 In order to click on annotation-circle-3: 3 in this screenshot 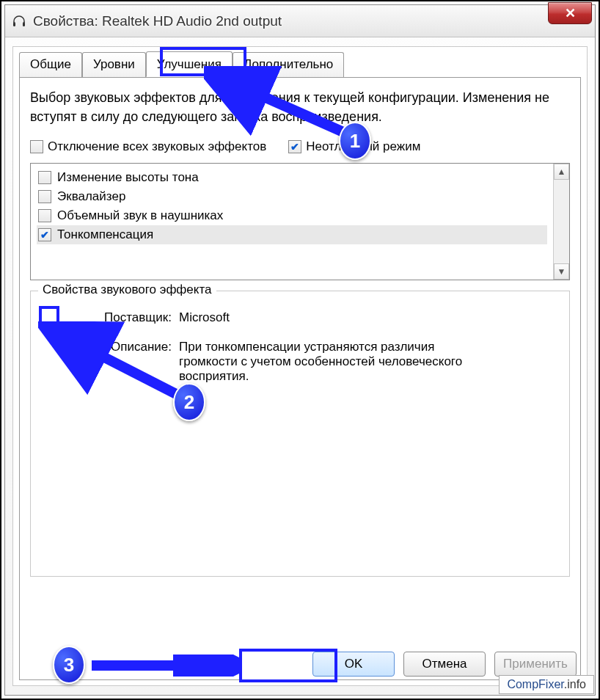, I will do `click(69, 665)`.